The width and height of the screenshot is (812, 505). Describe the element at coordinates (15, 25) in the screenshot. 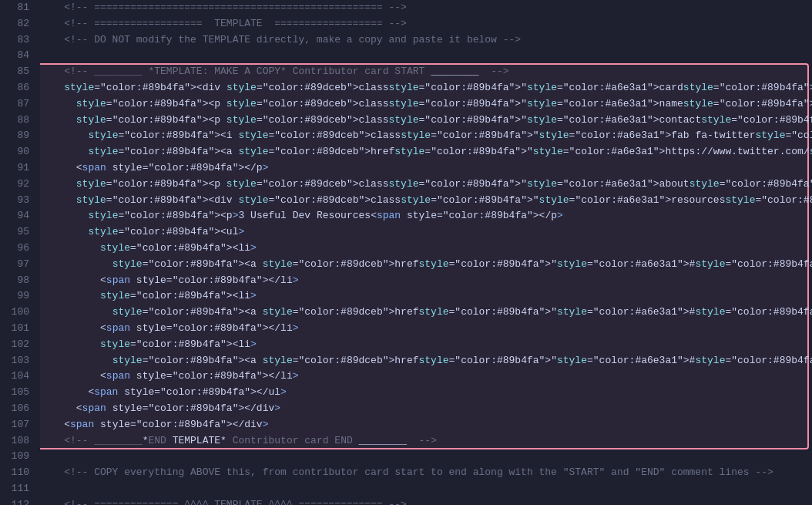

I see `line-number: 82` at that location.